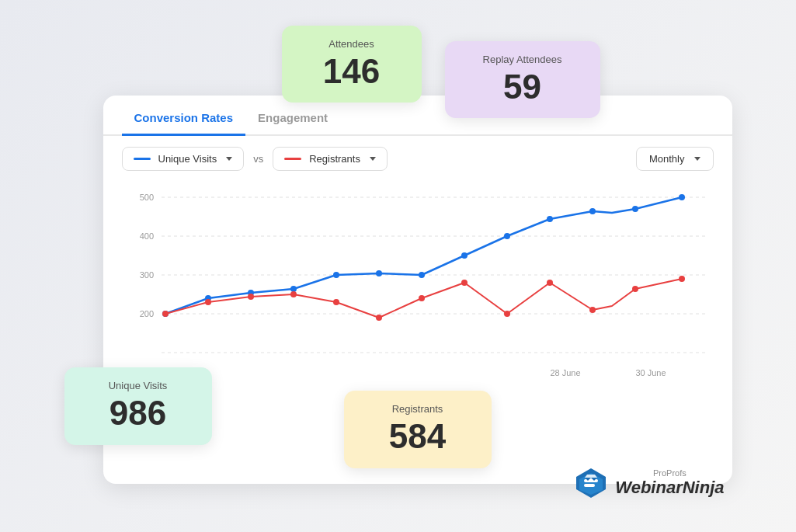  I want to click on logo-text-area: ProProfs WebinarNinja, so click(669, 483).